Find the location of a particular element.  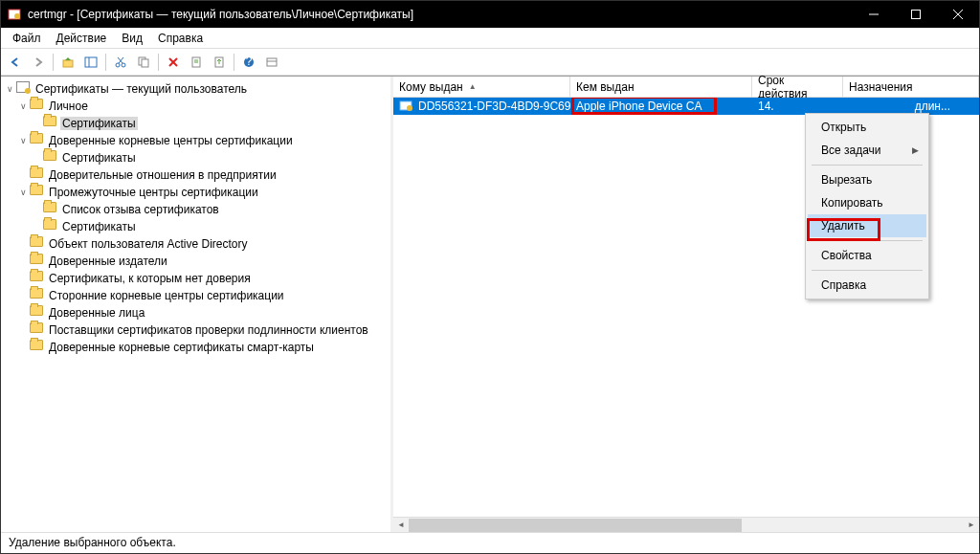

context-menu: Открыть Все задачи▶ Вырезать Копировать … is located at coordinates (867, 207).